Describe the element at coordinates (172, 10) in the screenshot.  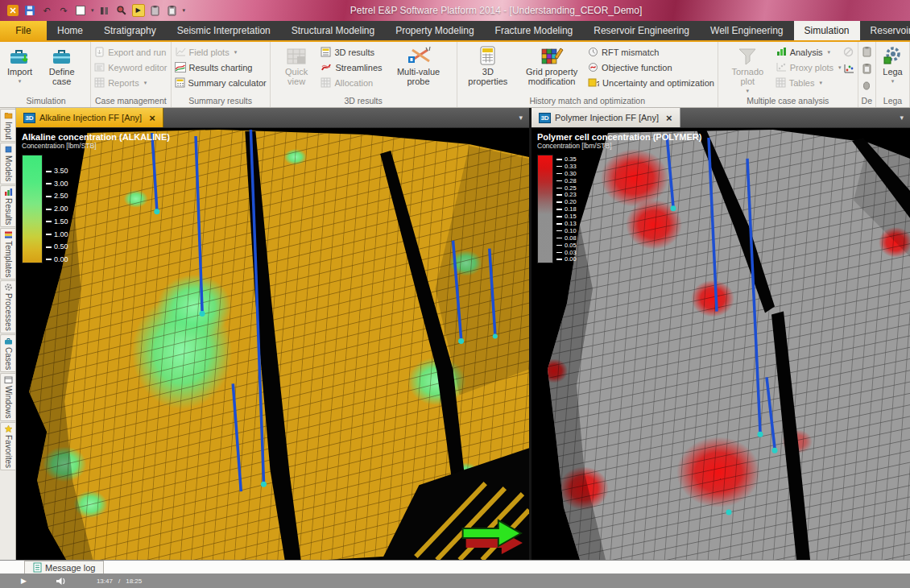
I see `paste-icon` at that location.